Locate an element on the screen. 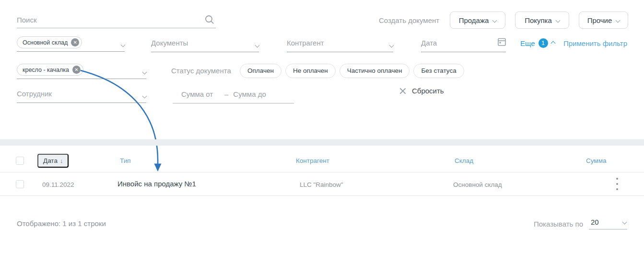 The image size is (644, 263). calendar-icon is located at coordinates (502, 43).